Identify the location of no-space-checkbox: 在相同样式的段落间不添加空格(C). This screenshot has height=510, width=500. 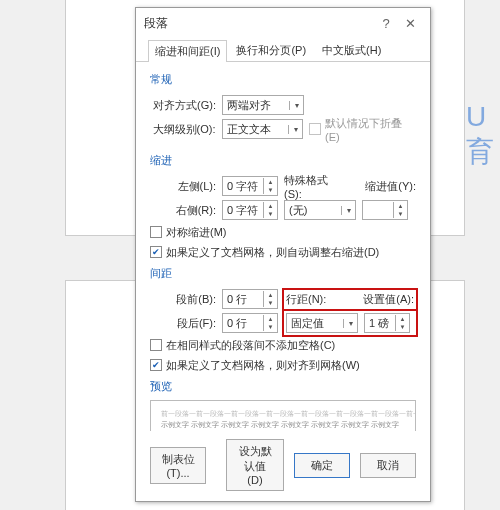
(283, 345).